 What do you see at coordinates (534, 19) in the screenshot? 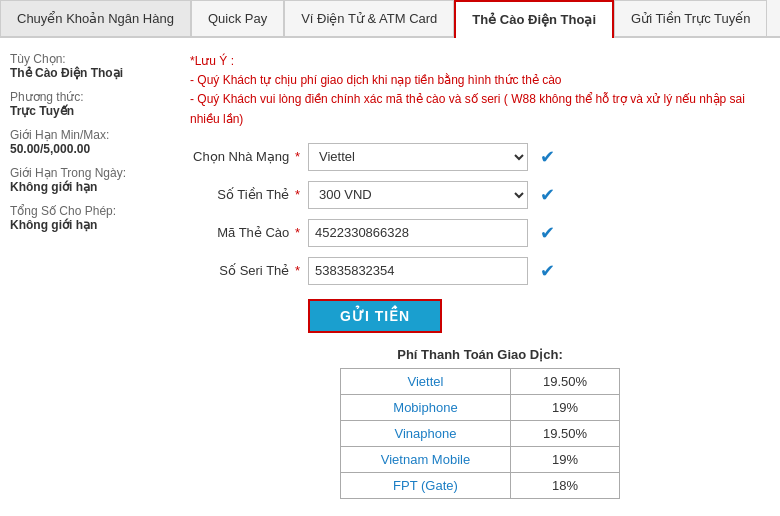
I see `tab-the-cao: Thẻ Cào Điện Thoại` at bounding box center [534, 19].